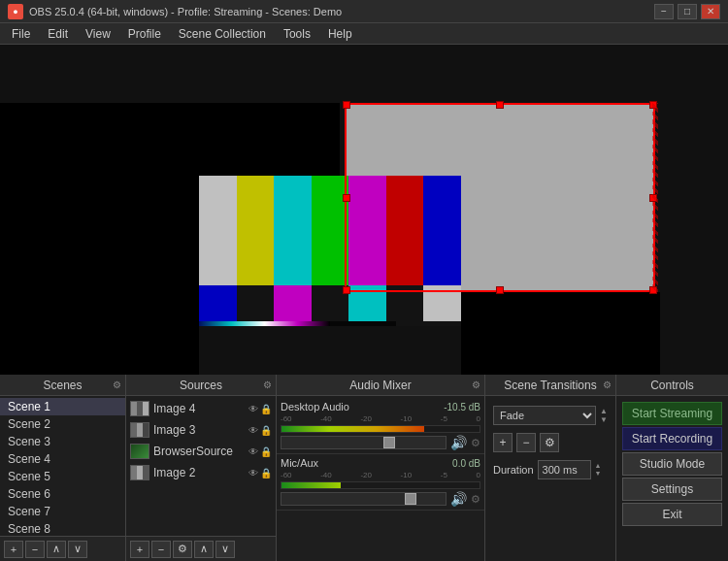 Image resolution: width=728 pixels, height=561 pixels. I want to click on source-name-browser: BrowserSource, so click(199, 451).